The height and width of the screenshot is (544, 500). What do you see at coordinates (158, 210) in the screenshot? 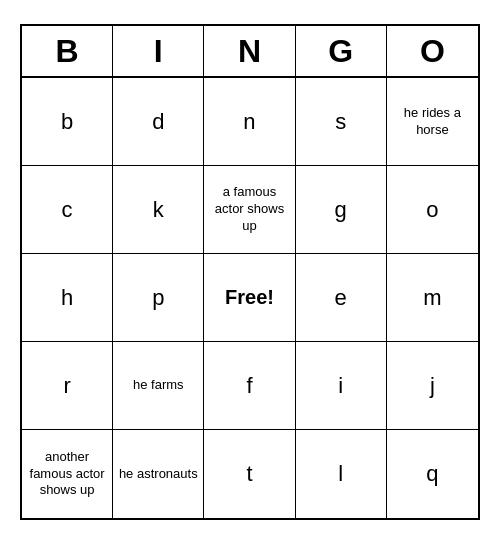
I see `bingo-cell-6: k` at bounding box center [158, 210].